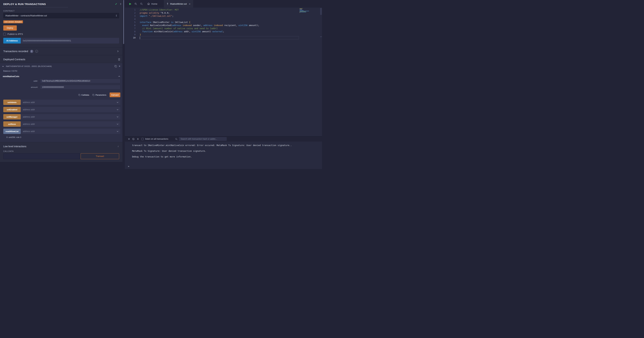 The image size is (644, 338). What do you see at coordinates (124, 22) in the screenshot?
I see `panel-scrollbar-thumb` at bounding box center [124, 22].